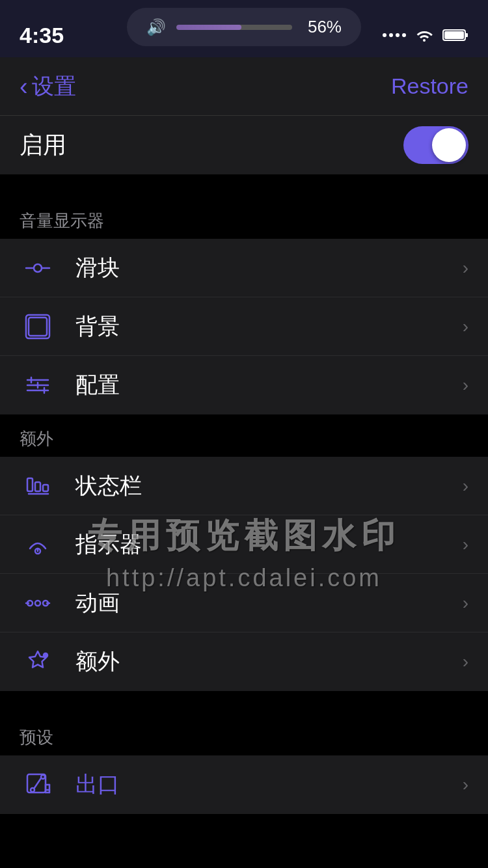  Describe the element at coordinates (466, 327) in the screenshot. I see `background-chevron-icon: ›` at that location.